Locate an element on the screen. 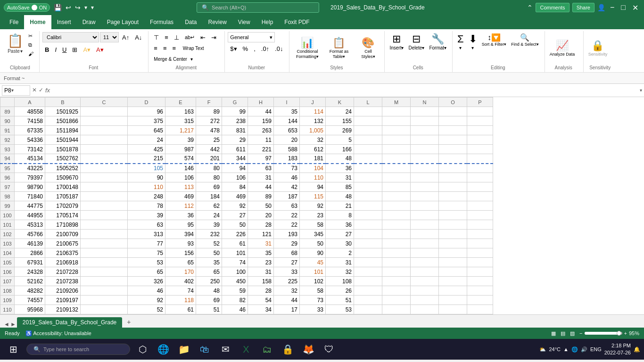  cell-J108: 58 is located at coordinates (313, 291).